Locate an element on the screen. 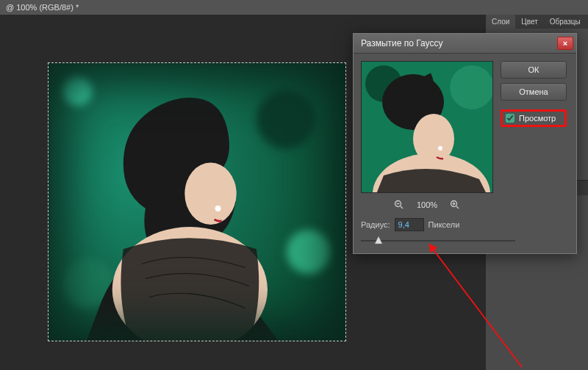  zoom-out-button is located at coordinates (399, 205).